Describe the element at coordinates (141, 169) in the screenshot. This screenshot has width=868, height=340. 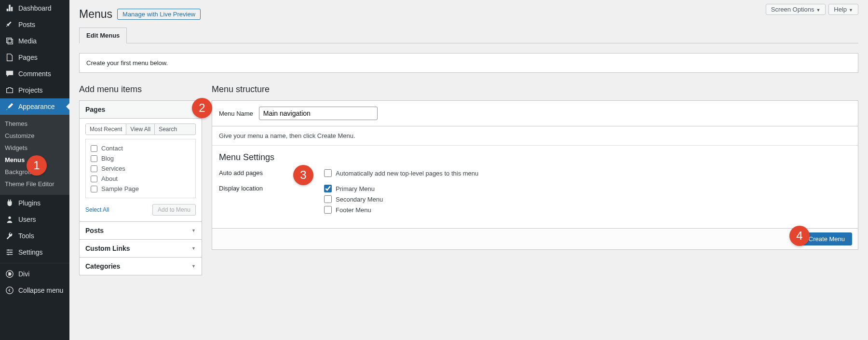
I see `pages-checkbox-list: Contact Blog Services About Sample Page` at that location.